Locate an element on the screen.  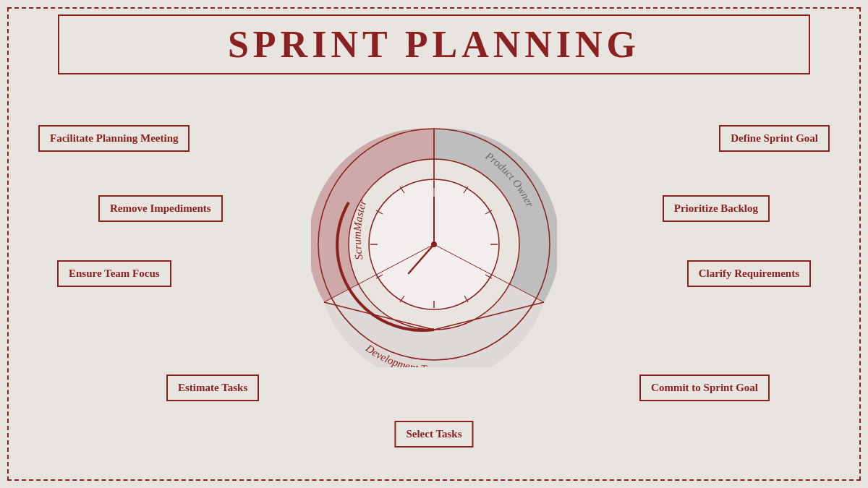
commit-box: Commit to Sprint Goal is located at coordinates (705, 388).